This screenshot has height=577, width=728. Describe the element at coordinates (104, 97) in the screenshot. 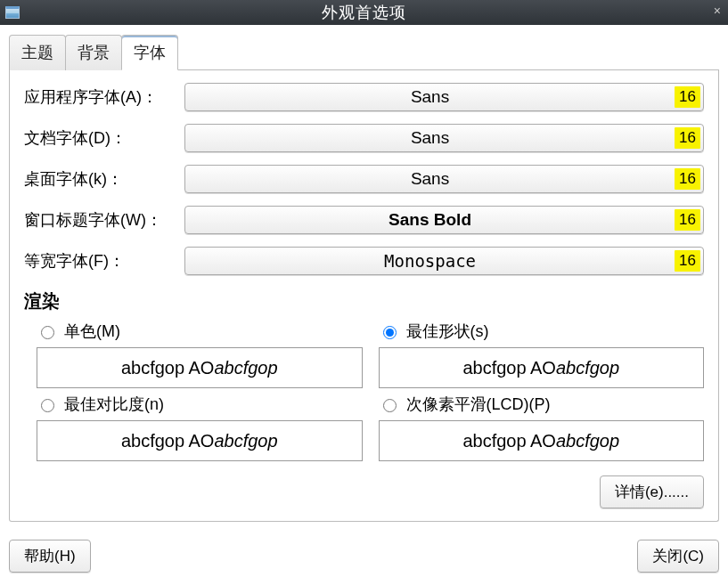

I see `label-app-font: 应用程序字体(A)：` at that location.